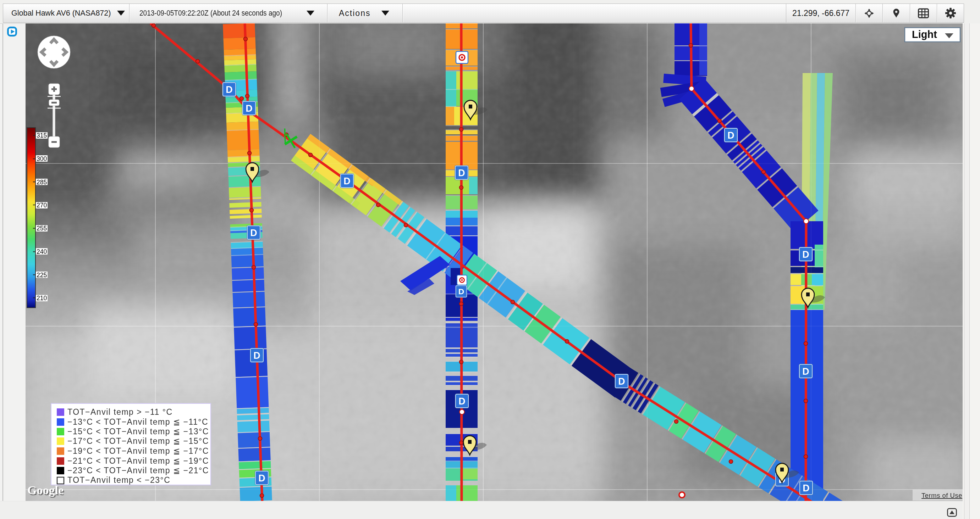  I want to click on svg-text: Google, so click(46, 490).